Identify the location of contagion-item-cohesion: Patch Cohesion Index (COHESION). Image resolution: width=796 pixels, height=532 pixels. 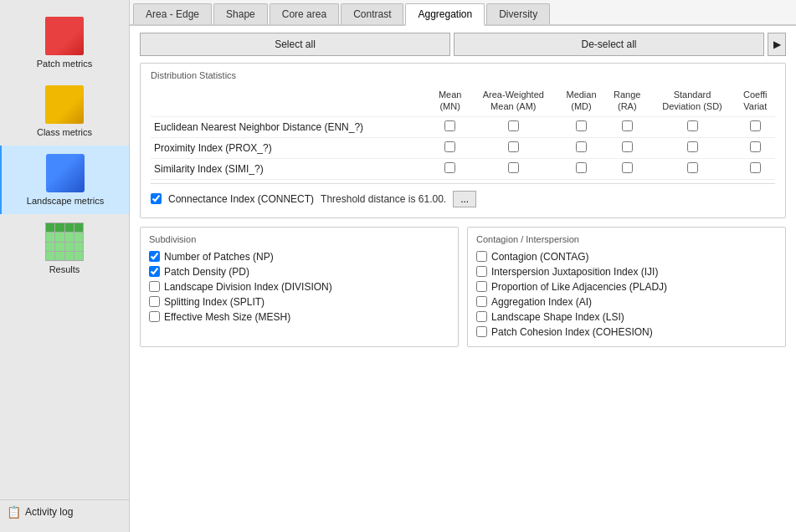
(626, 332).